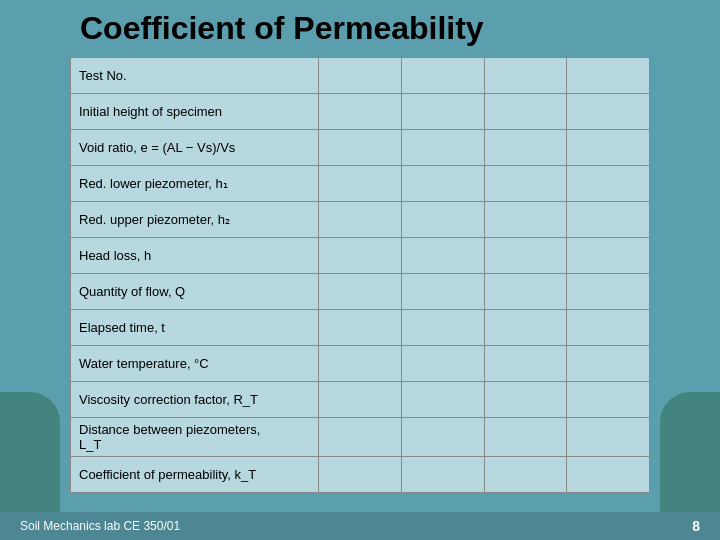 The height and width of the screenshot is (540, 720). What do you see at coordinates (195, 475) in the screenshot?
I see `row-label-11: Coefficient of permeability, k_T` at bounding box center [195, 475].